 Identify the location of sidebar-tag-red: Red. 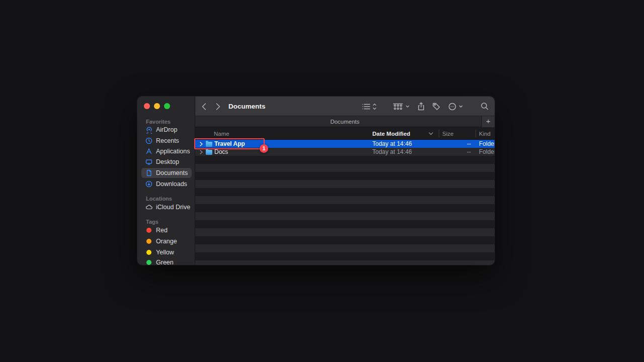
(167, 230).